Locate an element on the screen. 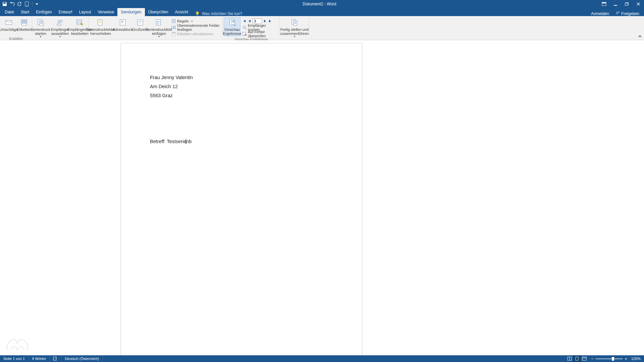  redo-icon is located at coordinates (19, 4).